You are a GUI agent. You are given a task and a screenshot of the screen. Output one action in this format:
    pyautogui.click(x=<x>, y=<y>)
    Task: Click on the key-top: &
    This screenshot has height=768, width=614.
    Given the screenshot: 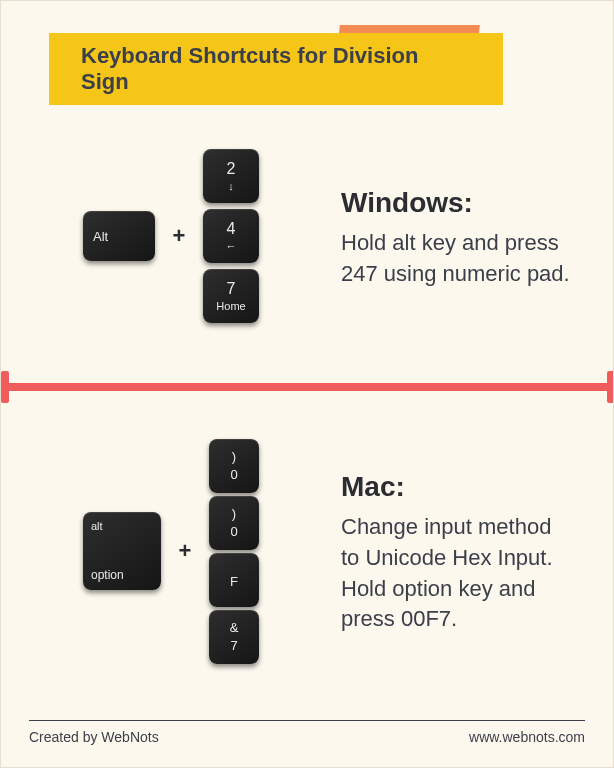 What is the action you would take?
    pyautogui.click(x=234, y=628)
    